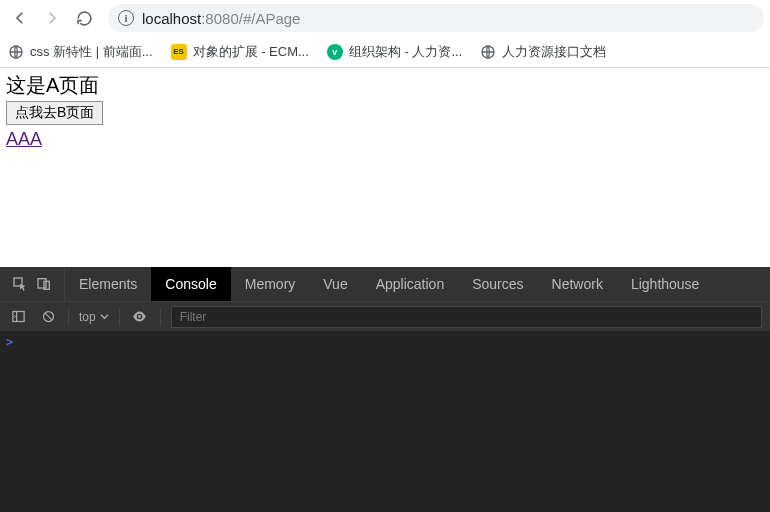 Image resolution: width=770 pixels, height=512 pixels. Describe the element at coordinates (94, 317) in the screenshot. I see `context-selector: top` at that location.